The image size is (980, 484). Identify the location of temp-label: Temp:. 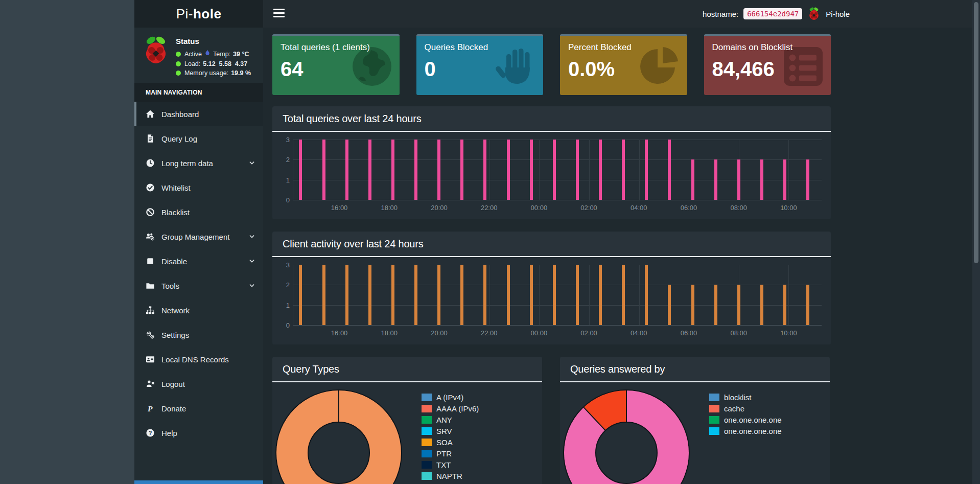
(222, 54).